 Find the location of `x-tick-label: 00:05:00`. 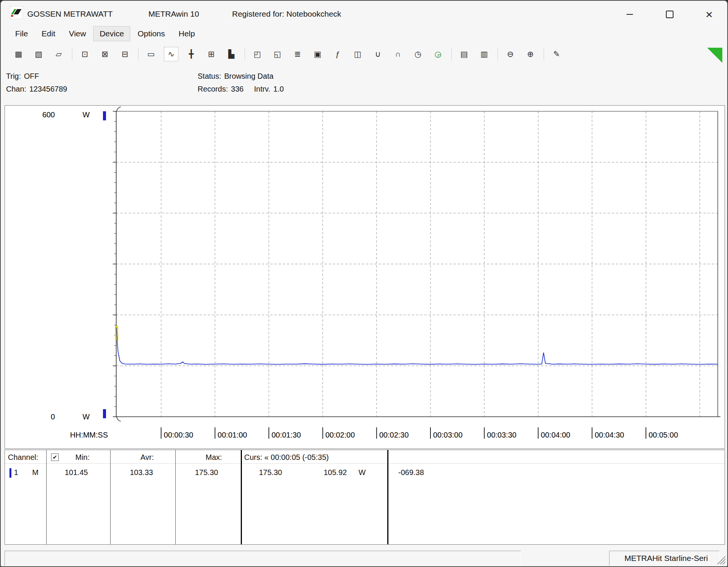

x-tick-label: 00:05:00 is located at coordinates (663, 435).